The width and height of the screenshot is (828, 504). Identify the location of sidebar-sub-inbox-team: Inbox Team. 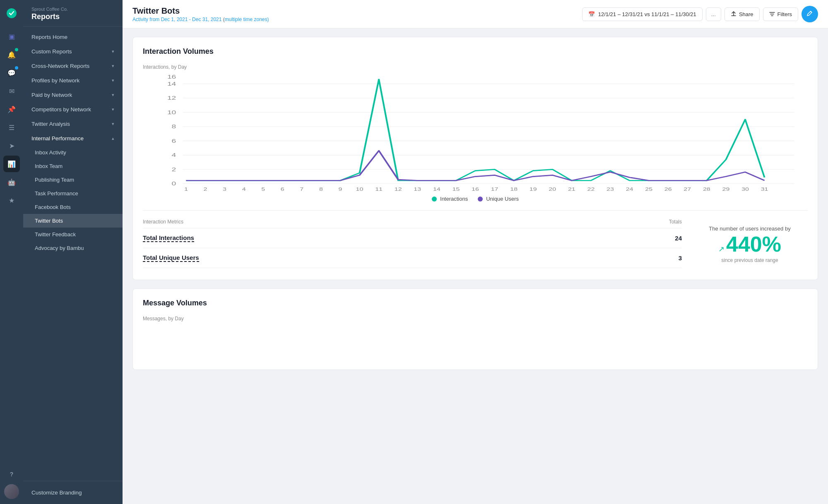
(73, 166).